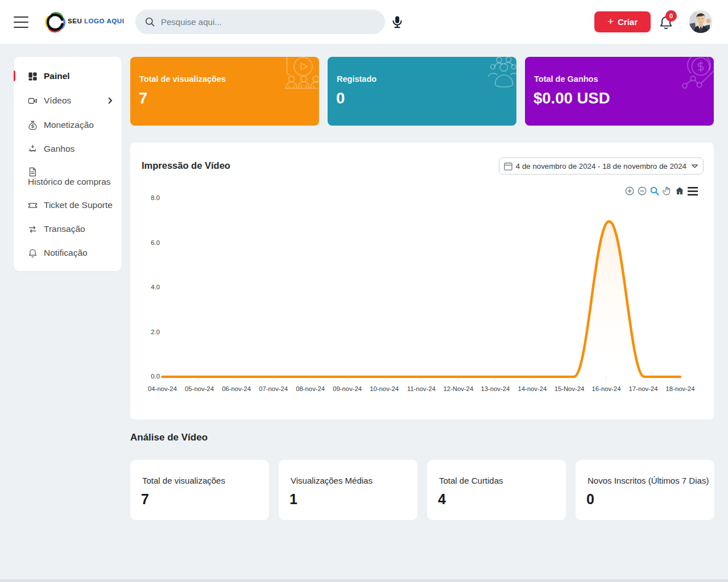 The height and width of the screenshot is (582, 728). What do you see at coordinates (237, 389) in the screenshot?
I see `svg-text: 06-nov-24` at bounding box center [237, 389].